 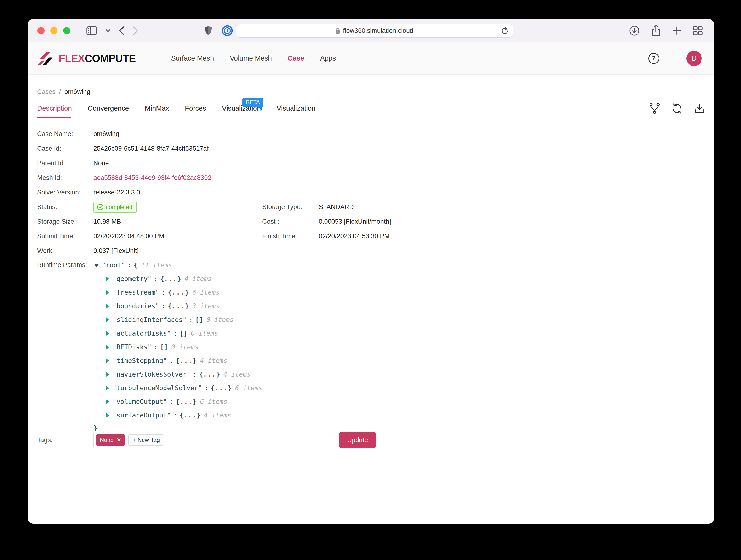 I want to click on tab-overview-icon, so click(x=698, y=31).